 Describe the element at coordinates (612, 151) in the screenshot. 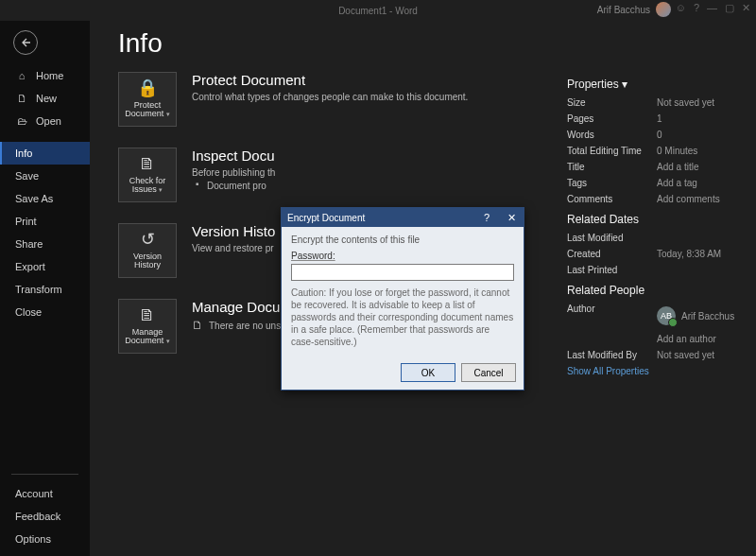

I see `property-key: Total Editing Time` at that location.